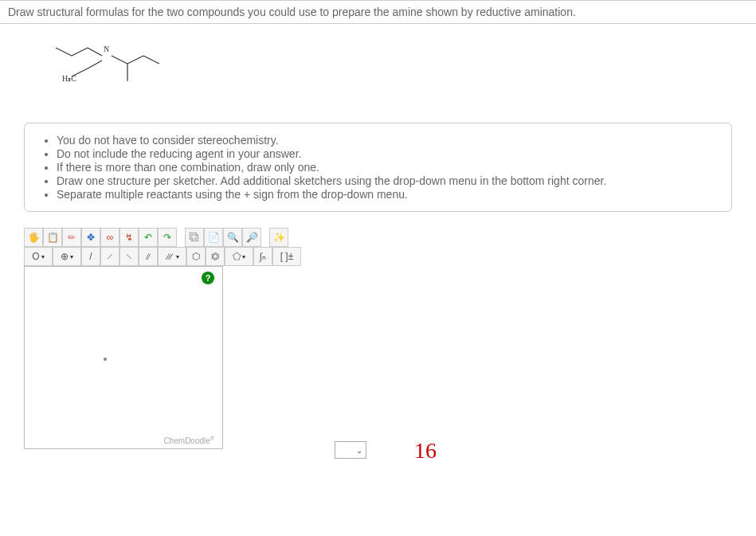  Describe the element at coordinates (107, 49) in the screenshot. I see `svg-text: N` at that location.